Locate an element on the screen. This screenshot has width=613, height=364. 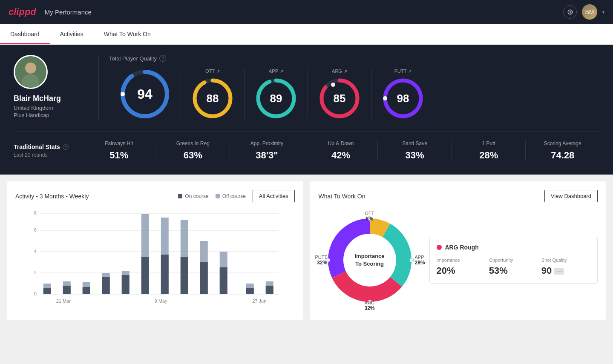
app-segment-label: APP 28% is located at coordinates (420, 260).